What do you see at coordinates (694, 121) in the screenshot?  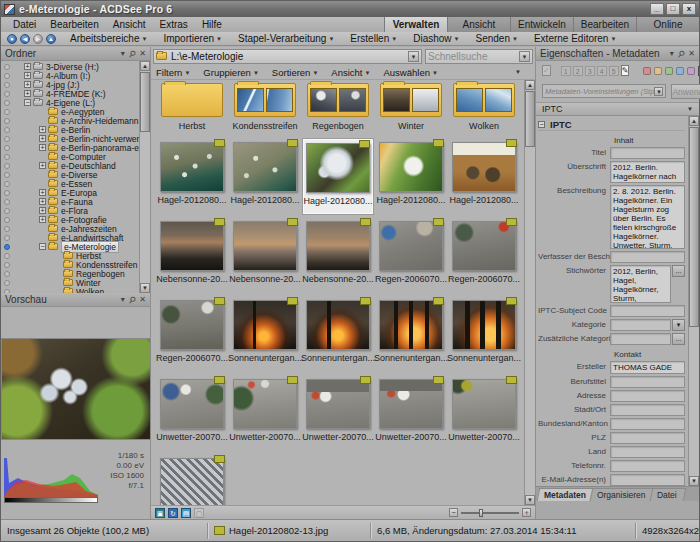 I see `scroll-up-icon: ▲` at bounding box center [694, 121].